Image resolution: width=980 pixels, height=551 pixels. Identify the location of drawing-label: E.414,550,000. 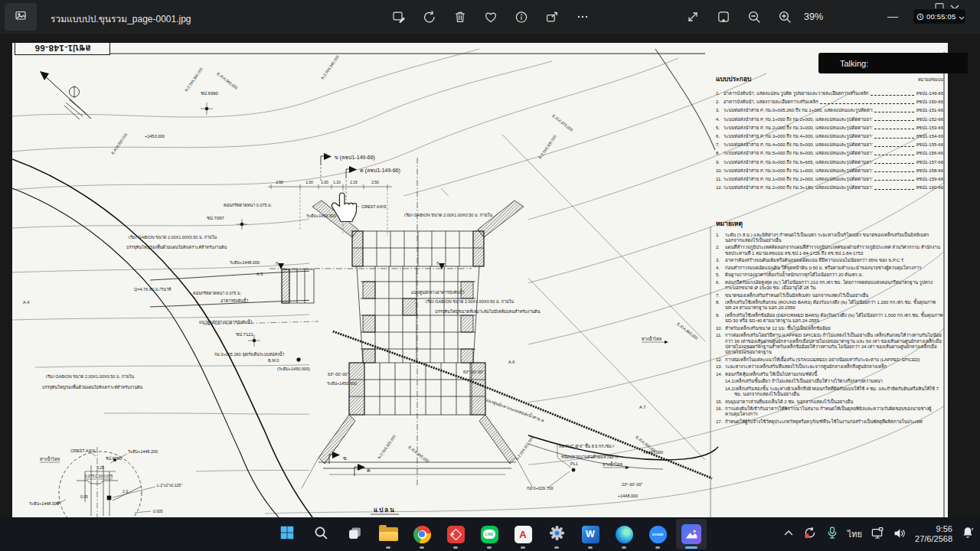
(119, 143).